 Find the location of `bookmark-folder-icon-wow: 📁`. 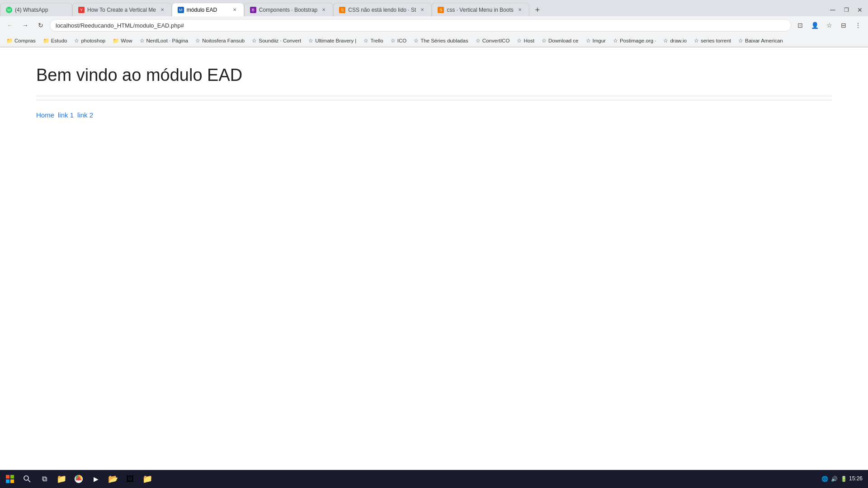

bookmark-folder-icon-wow: 📁 is located at coordinates (116, 41).